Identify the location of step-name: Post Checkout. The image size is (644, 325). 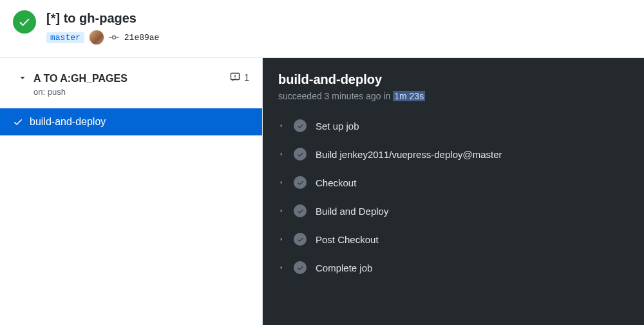
(347, 240).